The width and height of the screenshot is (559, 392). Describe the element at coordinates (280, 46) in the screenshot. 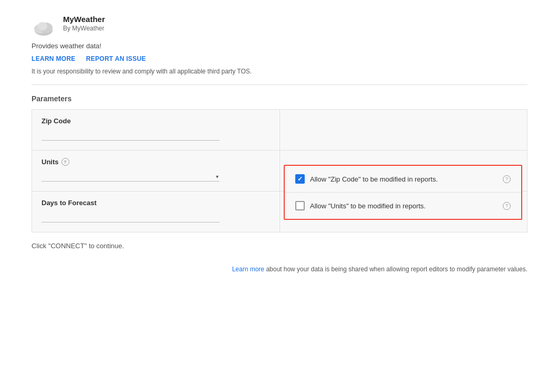

I see `app-description: Provides weather data!` at that location.